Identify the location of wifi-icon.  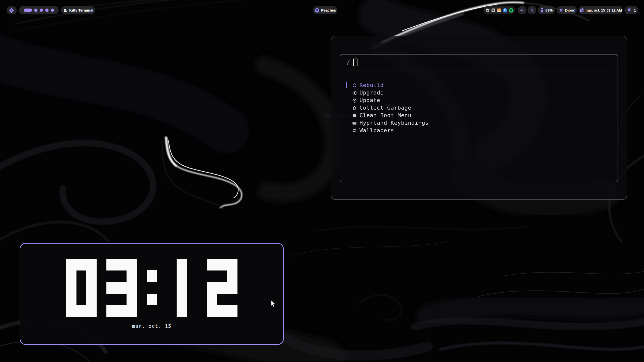
(561, 10).